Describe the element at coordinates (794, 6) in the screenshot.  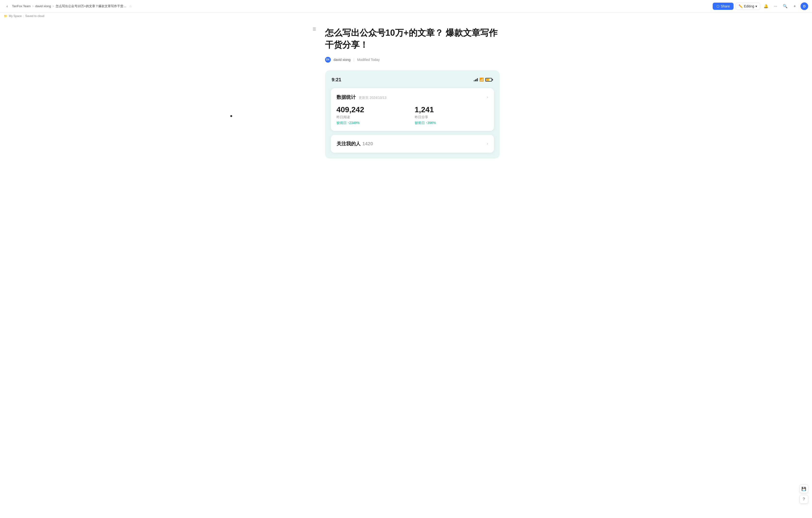
I see `add-button: +` at that location.